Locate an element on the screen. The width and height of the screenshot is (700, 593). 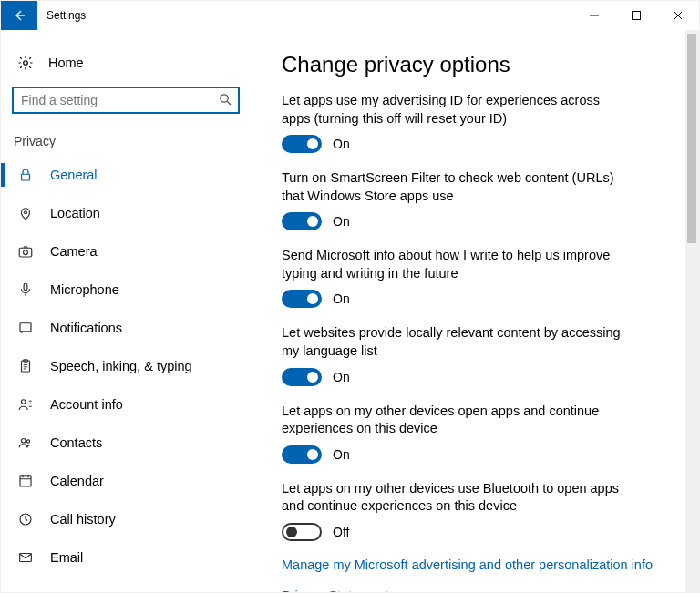
lock-icon is located at coordinates (26, 175).